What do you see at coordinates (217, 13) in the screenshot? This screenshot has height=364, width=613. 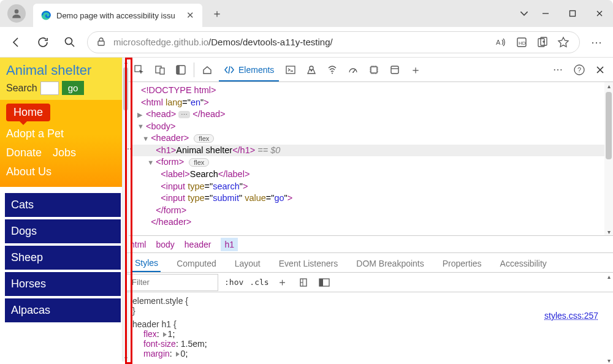 I see `new-tab-button: ＋` at bounding box center [217, 13].